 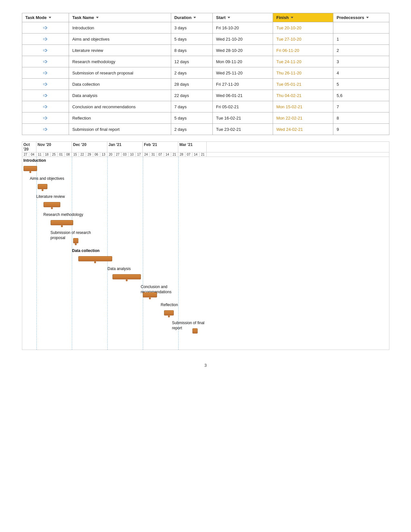 What do you see at coordinates (90, 155) in the screenshot?
I see `gantt-day-label: 29` at bounding box center [90, 155].